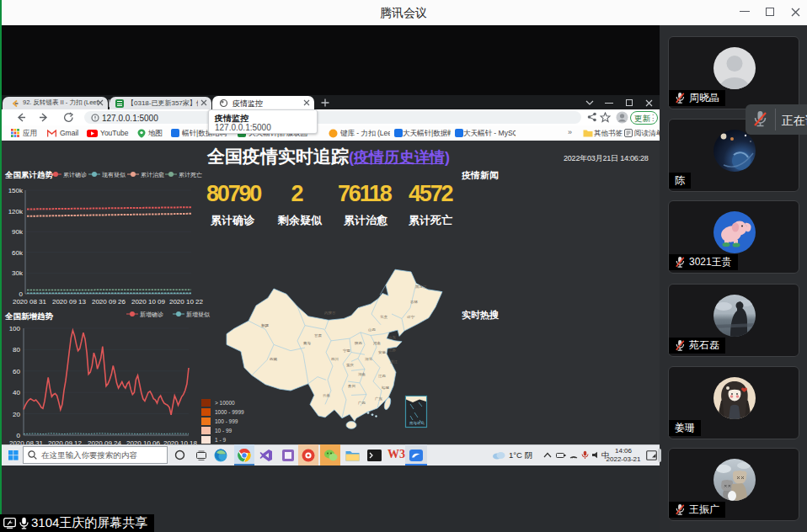 This screenshot has height=532, width=807. I want to click on svg-text: 广东, so click(379, 399).